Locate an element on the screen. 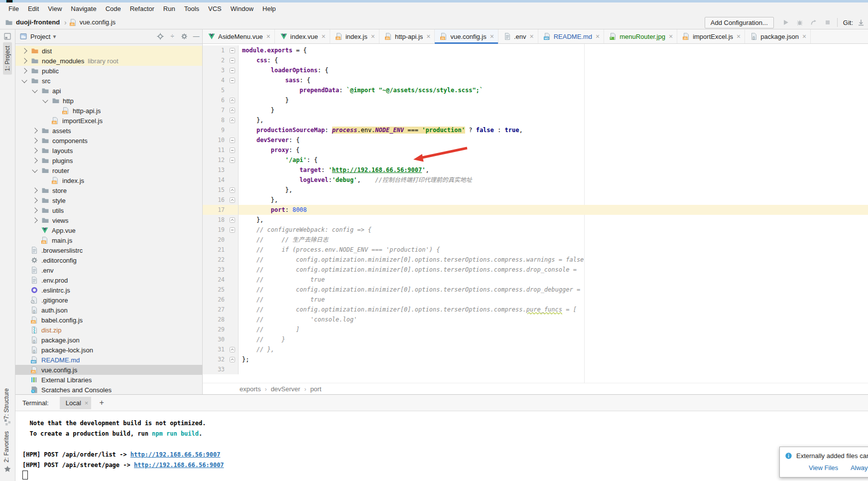 The width and height of the screenshot is (868, 481). editor-tab-http-api.js: JShttp-api.js× is located at coordinates (407, 36).